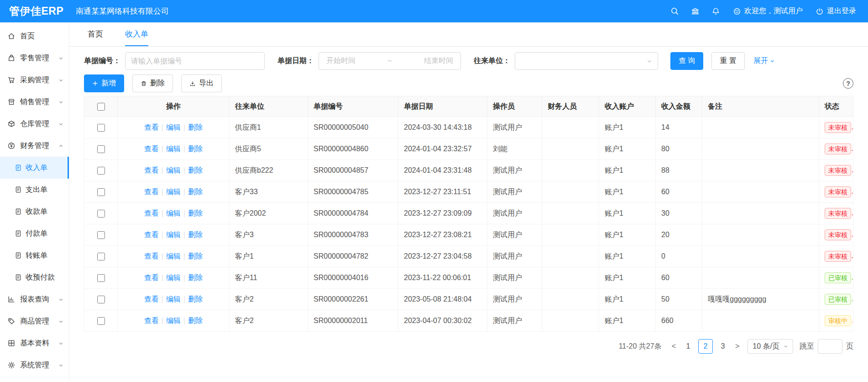 This screenshot has height=382, width=868. What do you see at coordinates (35, 212) in the screenshot?
I see `sidebar-item-receipt-bill: 收款单` at bounding box center [35, 212].